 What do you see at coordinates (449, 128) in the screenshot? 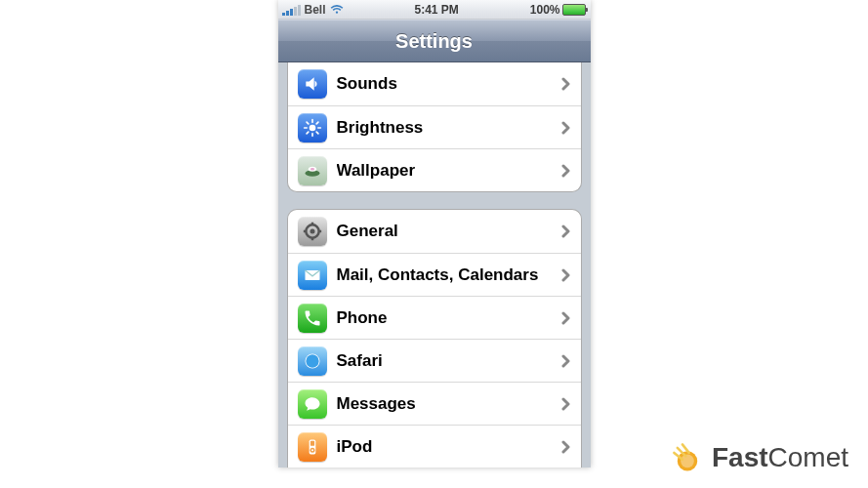
I see `row-label: Brightness` at bounding box center [449, 128].